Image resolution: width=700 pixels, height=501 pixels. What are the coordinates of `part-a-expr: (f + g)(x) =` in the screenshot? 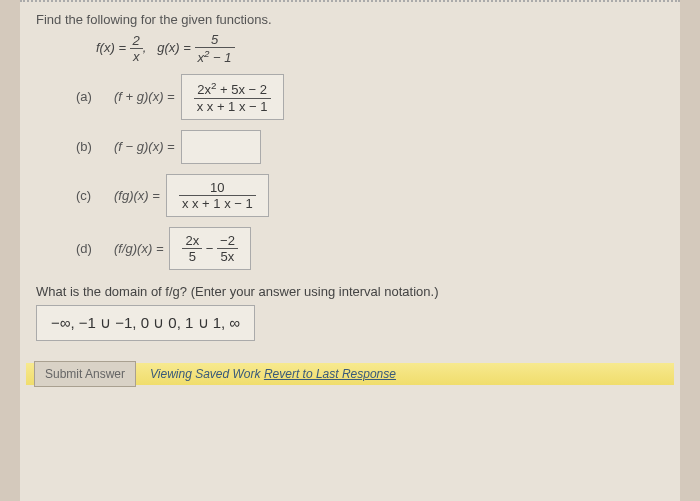 It's located at (144, 96).